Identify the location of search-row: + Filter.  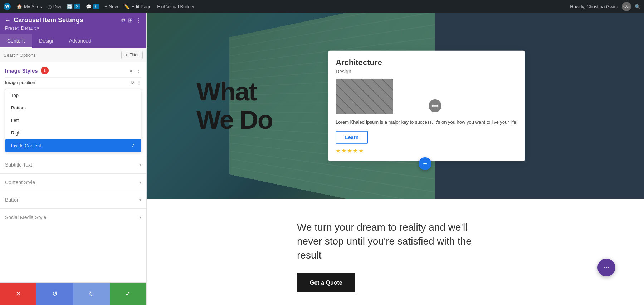
(73, 55).